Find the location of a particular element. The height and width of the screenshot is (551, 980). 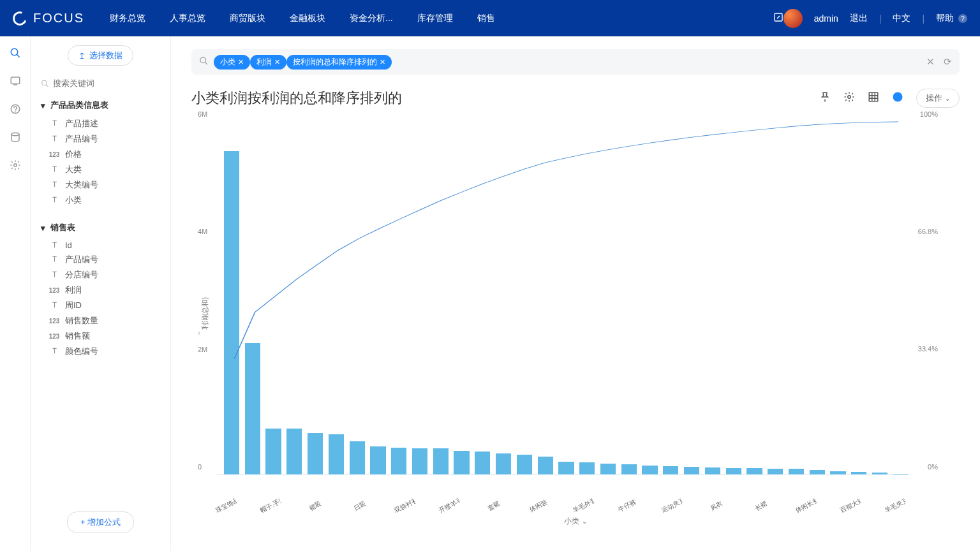

search-rail-icon is located at coordinates (15, 53).